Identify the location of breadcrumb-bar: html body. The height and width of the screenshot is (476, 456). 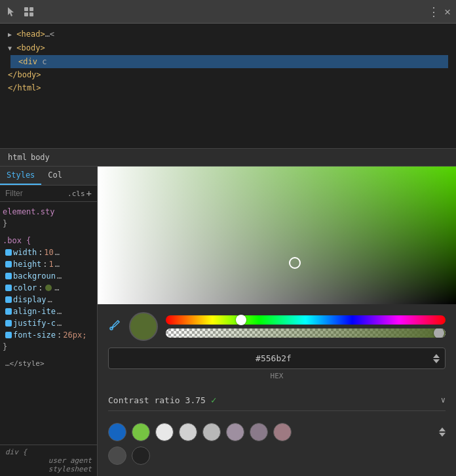
(228, 157).